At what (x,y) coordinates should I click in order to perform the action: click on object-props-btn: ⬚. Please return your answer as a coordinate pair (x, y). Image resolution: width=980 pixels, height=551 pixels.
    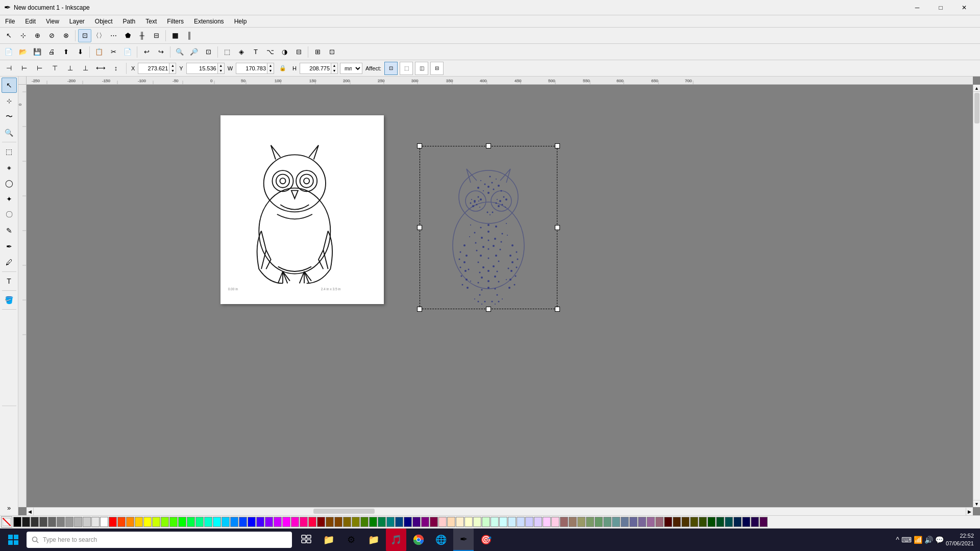
    Looking at the image, I should click on (227, 52).